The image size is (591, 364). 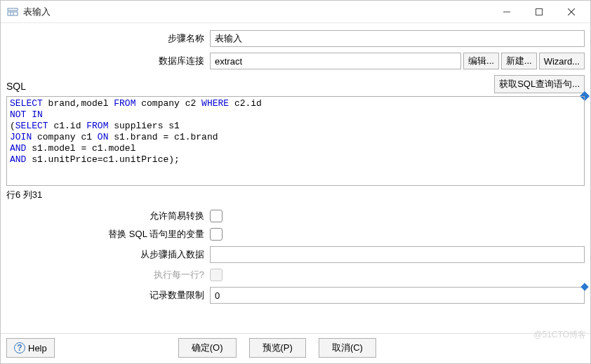 What do you see at coordinates (38, 348) in the screenshot?
I see `help-label: Help` at bounding box center [38, 348].